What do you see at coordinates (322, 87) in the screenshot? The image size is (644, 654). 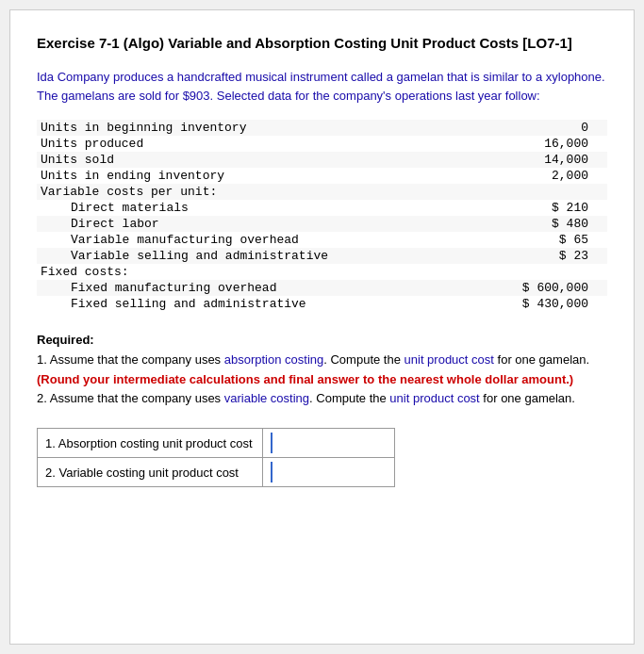 I see `intro-paragraph: Ida Company produces a handcrafted music…` at bounding box center [322, 87].